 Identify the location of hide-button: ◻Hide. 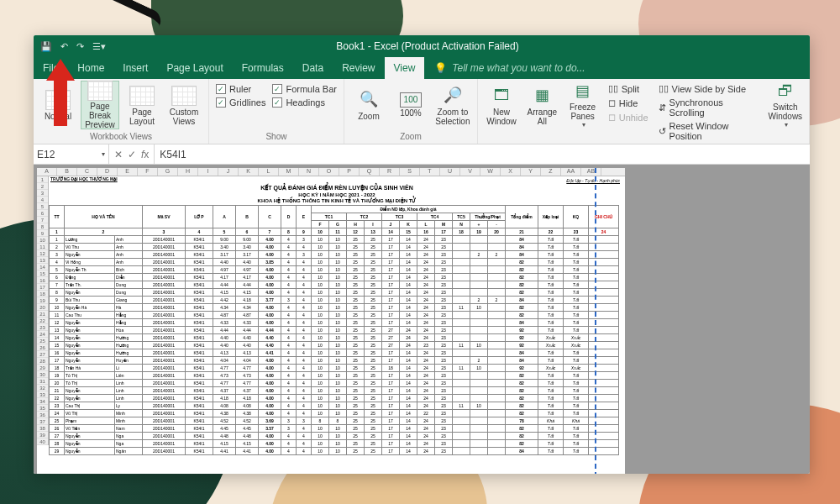
(628, 102).